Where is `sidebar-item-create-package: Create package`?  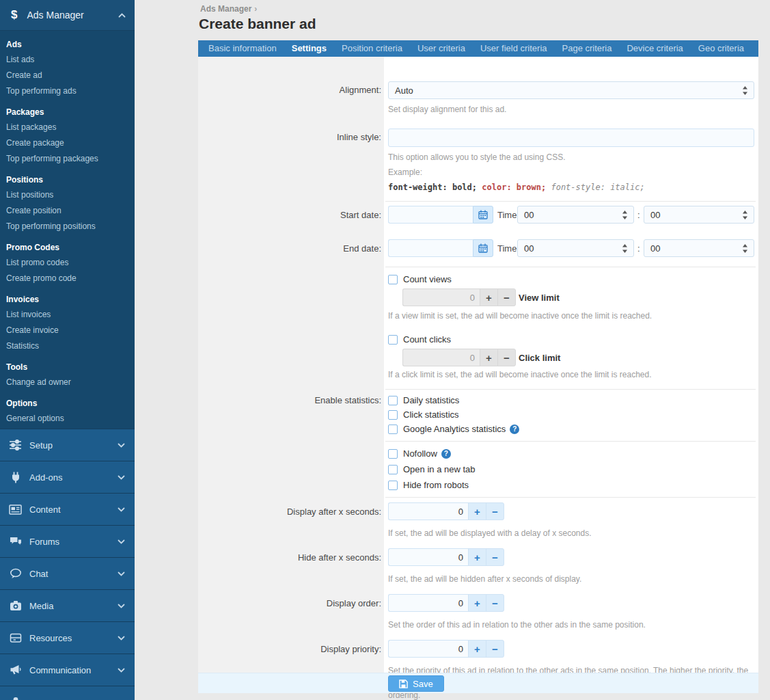
sidebar-item-create-package: Create package is located at coordinates (68, 144).